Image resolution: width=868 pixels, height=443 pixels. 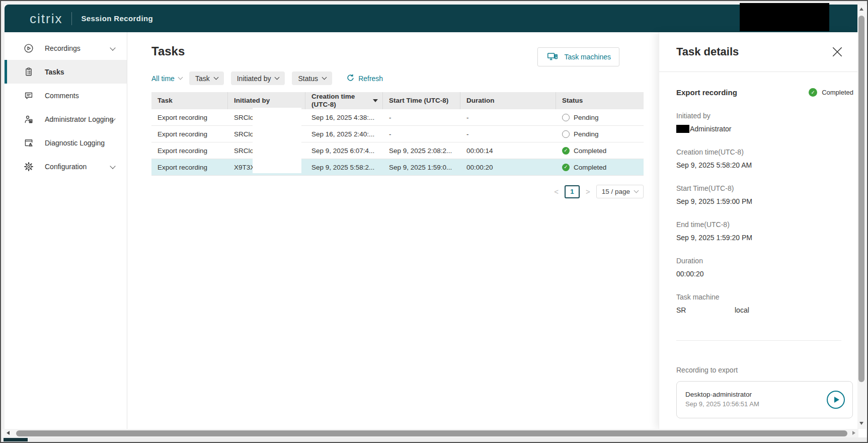 I want to click on gear-icon, so click(x=29, y=167).